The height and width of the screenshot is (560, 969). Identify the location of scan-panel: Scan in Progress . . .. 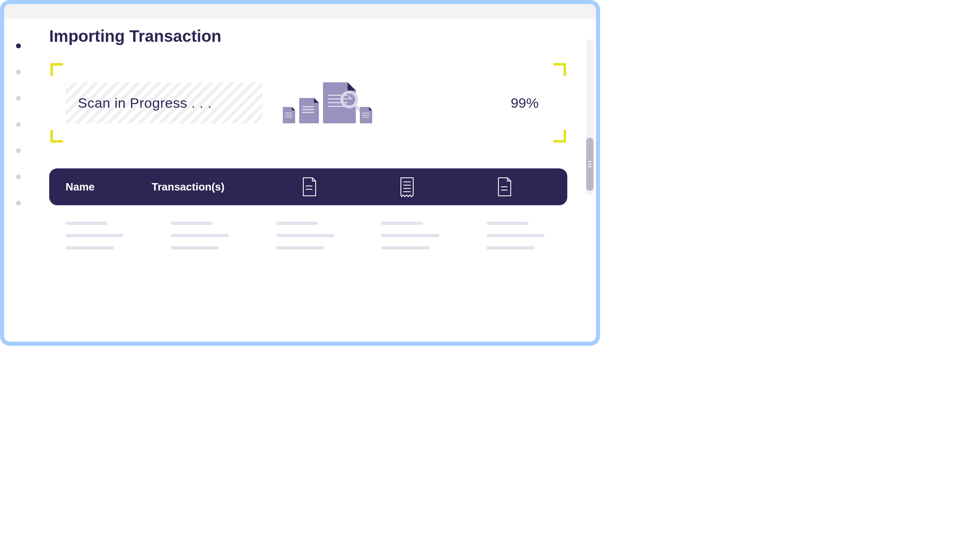
(308, 103).